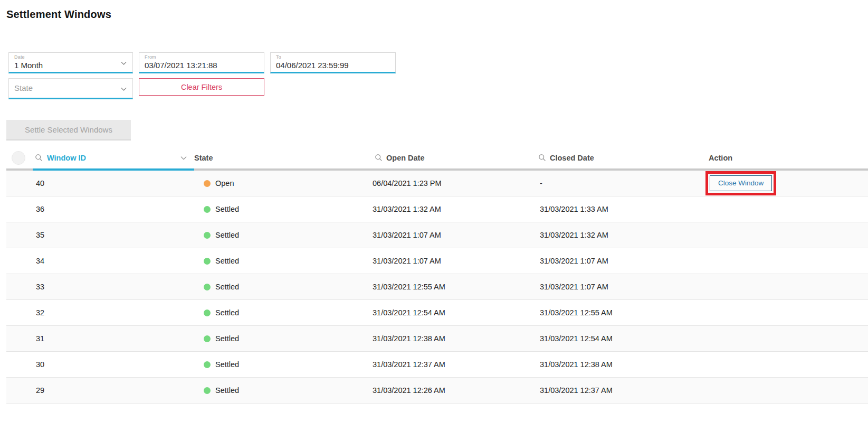 This screenshot has width=868, height=422. Describe the element at coordinates (437, 261) in the screenshot. I see `table-row: 34 Settled 31/03/2021 1:07 AM 31/03/2021…` at that location.